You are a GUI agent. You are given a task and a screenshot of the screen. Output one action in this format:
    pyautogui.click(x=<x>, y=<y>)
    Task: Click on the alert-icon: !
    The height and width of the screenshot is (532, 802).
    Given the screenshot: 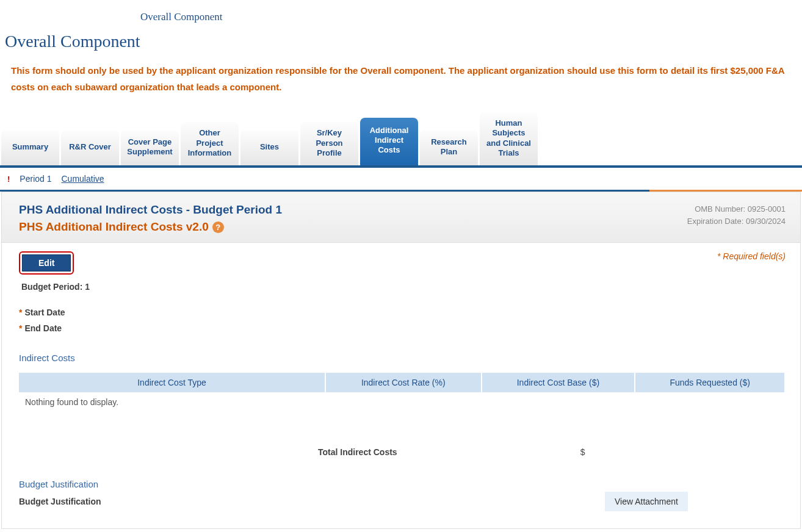 What is the action you would take?
    pyautogui.click(x=9, y=179)
    